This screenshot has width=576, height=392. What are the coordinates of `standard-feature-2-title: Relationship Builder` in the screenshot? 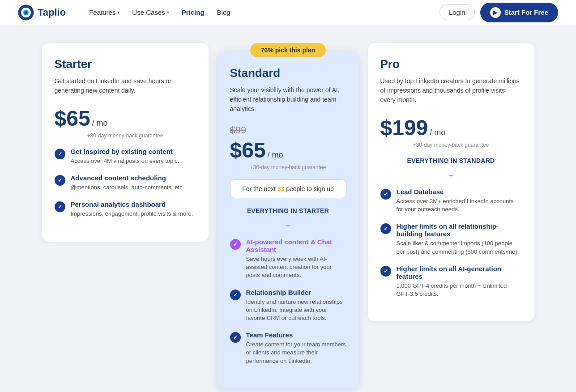 It's located at (296, 293).